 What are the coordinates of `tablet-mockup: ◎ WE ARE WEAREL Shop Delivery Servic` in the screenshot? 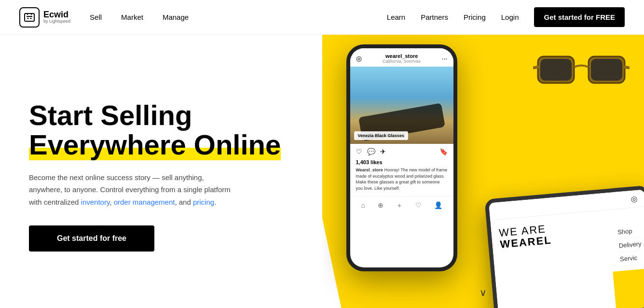 It's located at (564, 247).